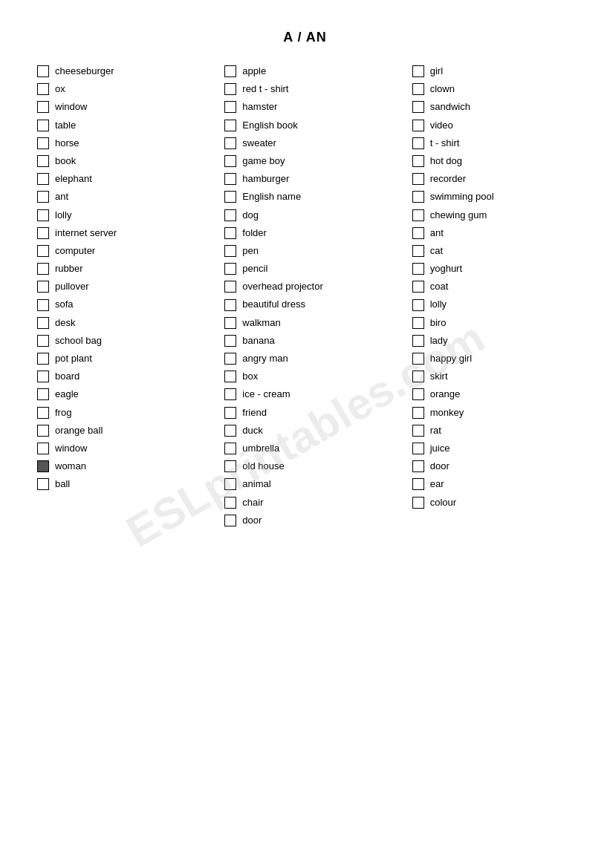 The width and height of the screenshot is (610, 868). What do you see at coordinates (65, 323) in the screenshot?
I see `word-label: desk` at bounding box center [65, 323].